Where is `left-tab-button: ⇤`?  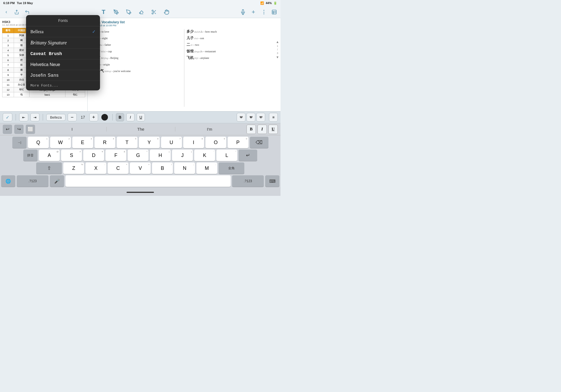 left-tab-button: ⇤ is located at coordinates (24, 117).